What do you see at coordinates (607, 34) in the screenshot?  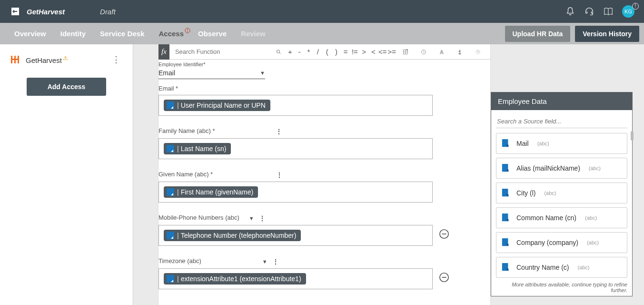 I see `version-history-button: Version History` at bounding box center [607, 34].